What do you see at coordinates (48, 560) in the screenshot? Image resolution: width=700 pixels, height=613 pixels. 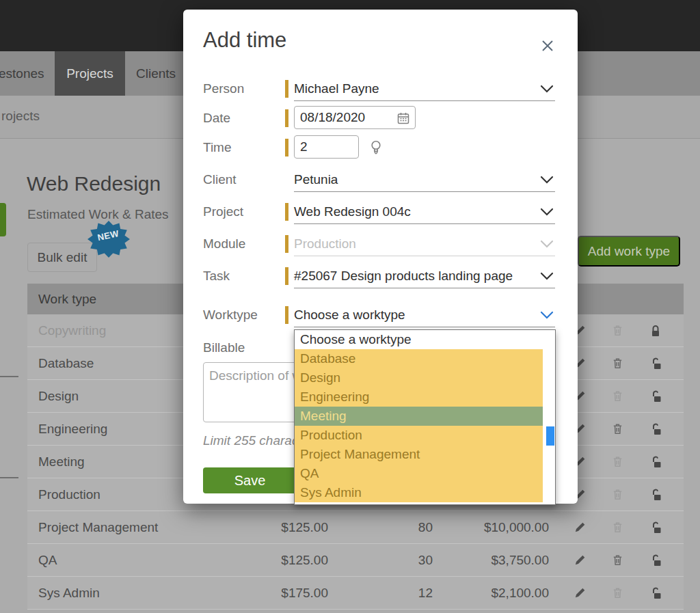 I see `work-type-name: QA` at bounding box center [48, 560].